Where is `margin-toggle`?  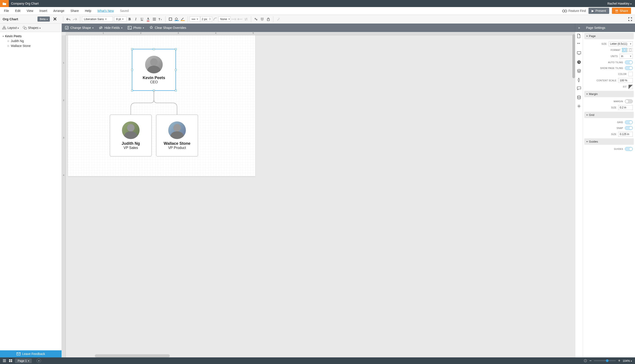
margin-toggle is located at coordinates (629, 101).